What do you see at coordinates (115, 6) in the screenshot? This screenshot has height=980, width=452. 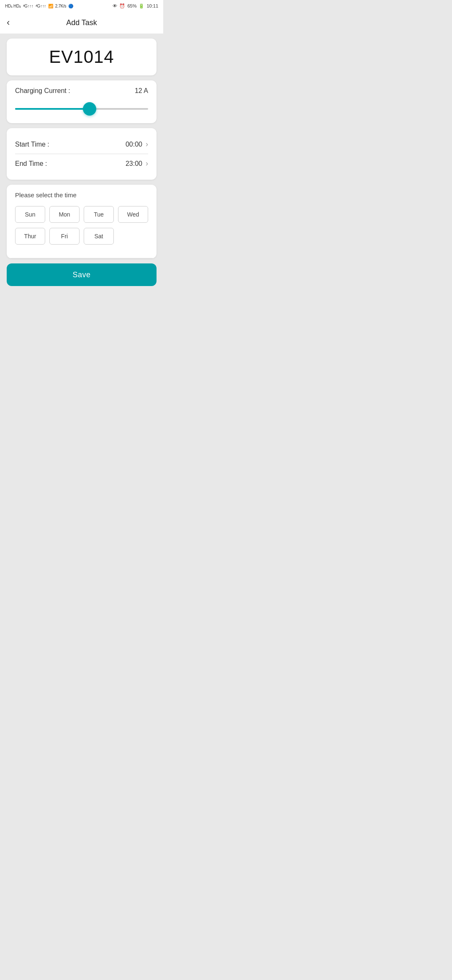 I see `eye-icon: 👁` at bounding box center [115, 6].